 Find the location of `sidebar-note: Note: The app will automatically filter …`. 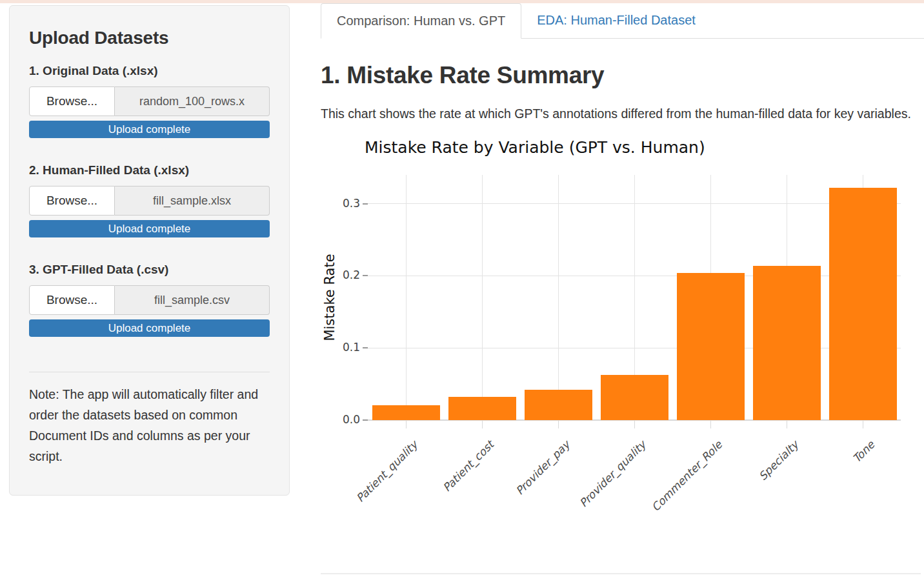

sidebar-note: Note: The app will automatically filter … is located at coordinates (148, 425).